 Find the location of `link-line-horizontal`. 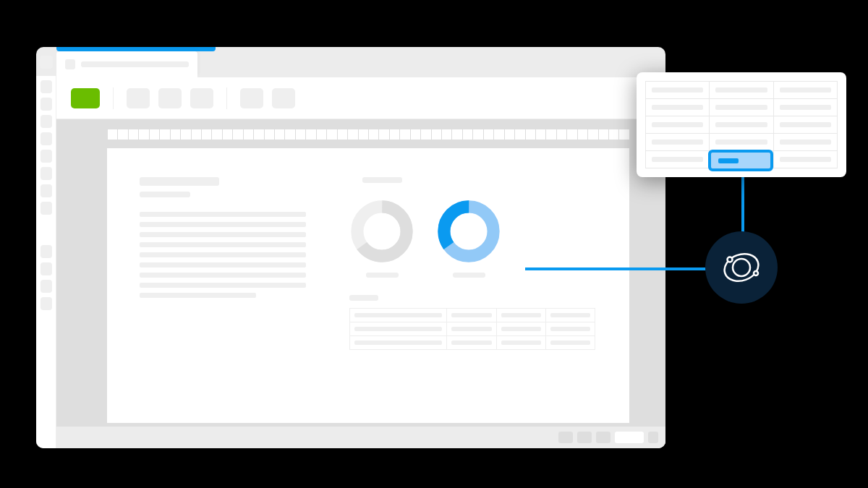

link-line-horizontal is located at coordinates (619, 269).